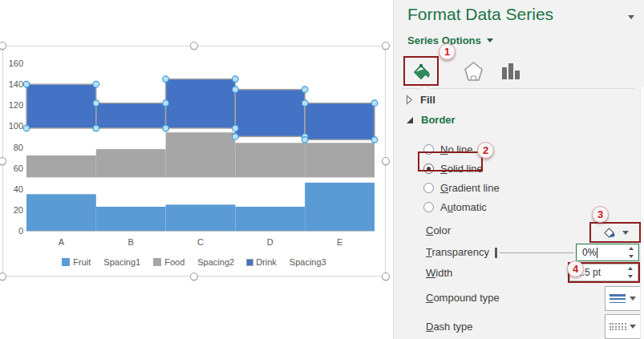 The height and width of the screenshot is (339, 644). Describe the element at coordinates (16, 126) in the screenshot. I see `y-tick-label: 100` at that location.